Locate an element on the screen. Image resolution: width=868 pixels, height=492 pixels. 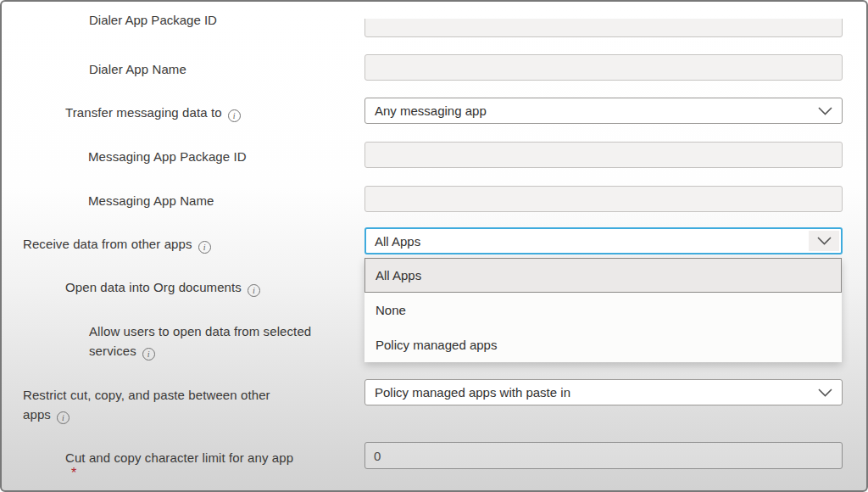
dropdown-selected-value: Policy managed apps with paste in is located at coordinates (473, 392).